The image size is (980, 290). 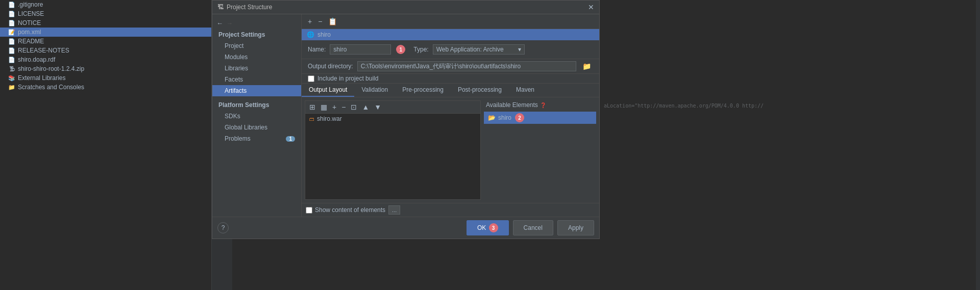 What do you see at coordinates (354, 107) in the screenshot?
I see `layout-expand-icon: ⊡` at bounding box center [354, 107].